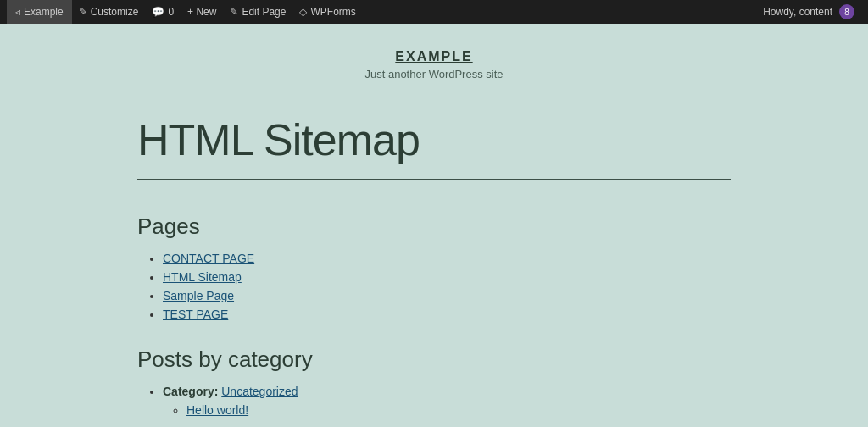 The width and height of the screenshot is (868, 427). Describe the element at coordinates (198, 296) in the screenshot. I see `sample-page-link: Sample Page` at that location.